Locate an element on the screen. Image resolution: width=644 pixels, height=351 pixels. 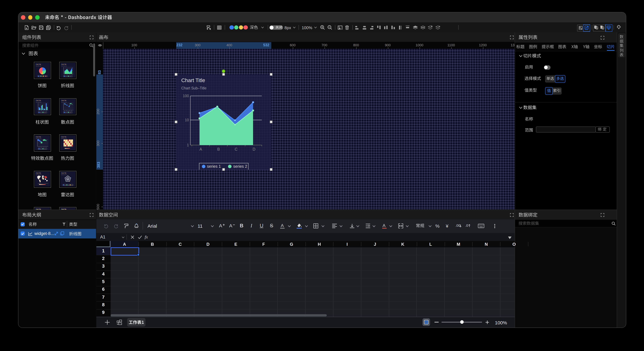
svg-text: .00 is located at coordinates (458, 226).